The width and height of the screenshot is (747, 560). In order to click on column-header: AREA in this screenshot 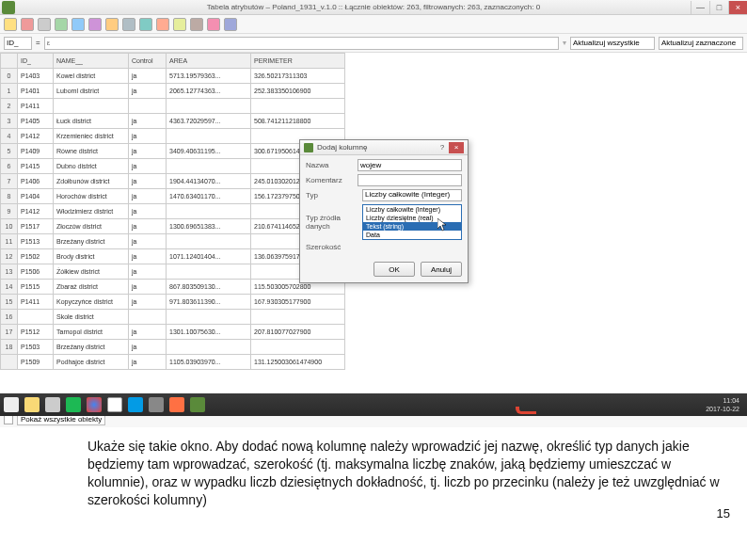, I will do `click(209, 61)`.